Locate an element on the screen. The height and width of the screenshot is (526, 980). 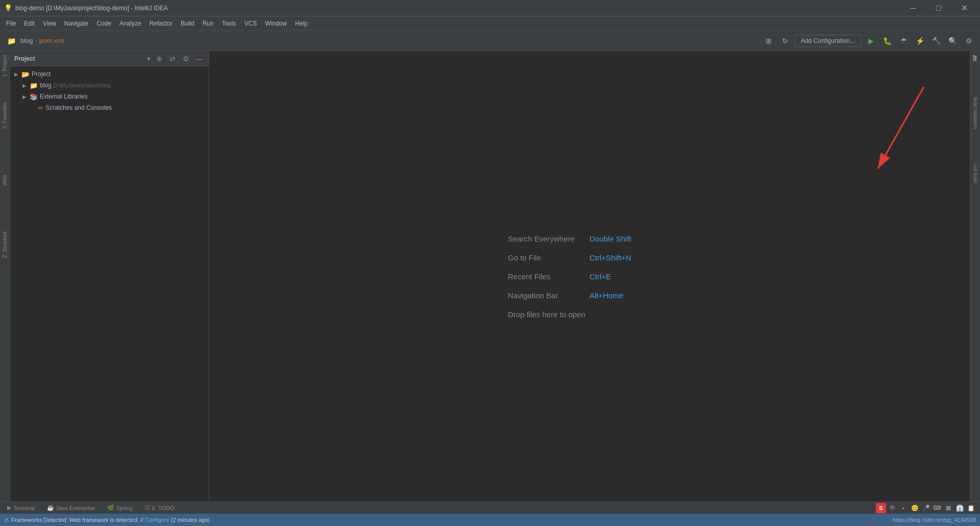
menu-navigate: Navigate is located at coordinates (77, 23).